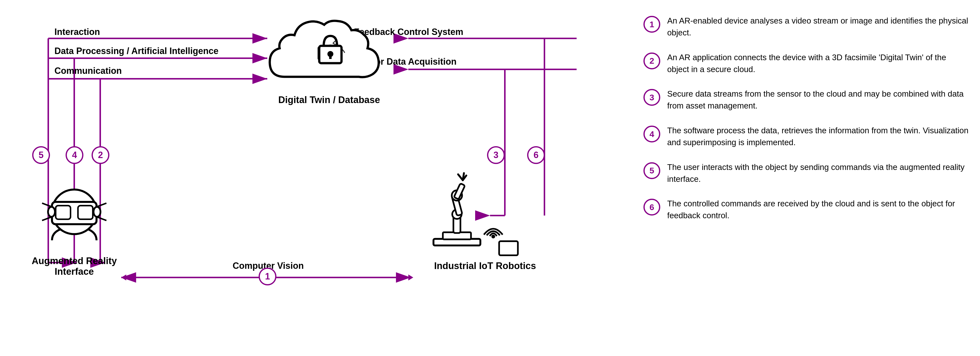  I want to click on cloud-label: Digital Twin / Database, so click(329, 100).